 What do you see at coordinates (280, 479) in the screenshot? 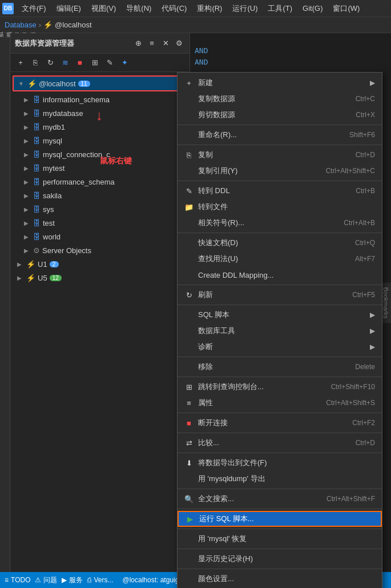
I see `ctx-mysqldump: 用 'mysqldump' 导出` at bounding box center [280, 479].